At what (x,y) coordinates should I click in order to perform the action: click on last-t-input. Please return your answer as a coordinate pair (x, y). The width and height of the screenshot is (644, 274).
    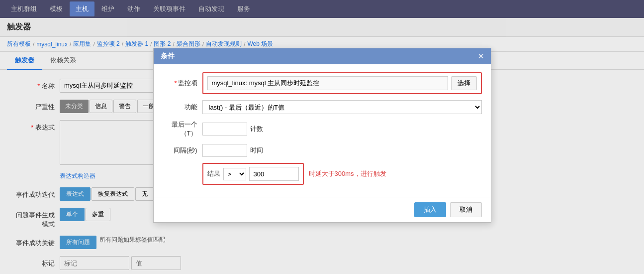
    Looking at the image, I should click on (225, 129).